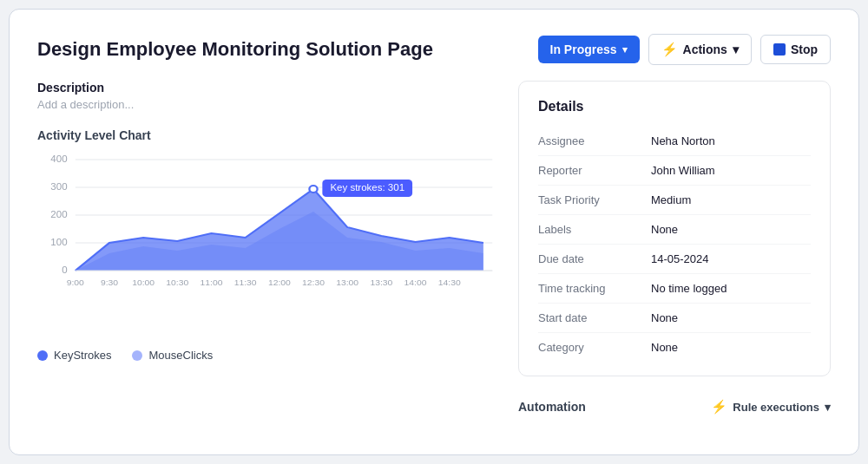 This screenshot has width=868, height=464. I want to click on detail-row-start-date: Start date None, so click(674, 318).